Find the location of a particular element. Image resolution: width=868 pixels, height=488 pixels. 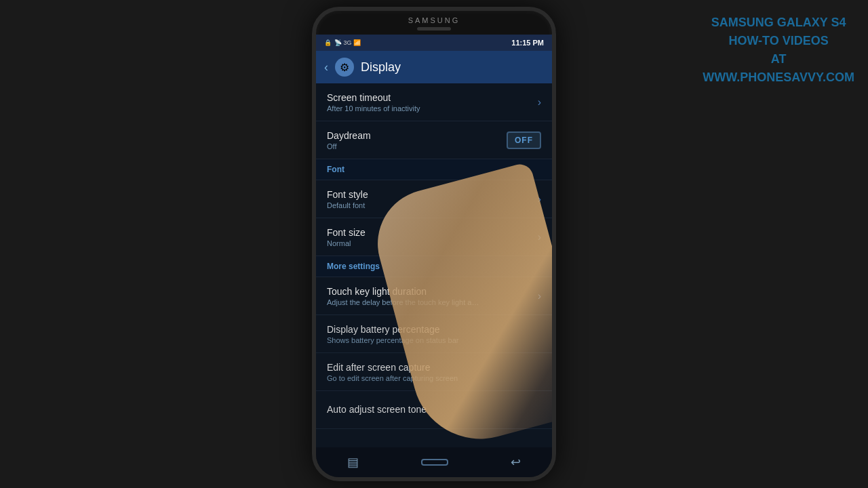

back-button: ‹ is located at coordinates (326, 68).